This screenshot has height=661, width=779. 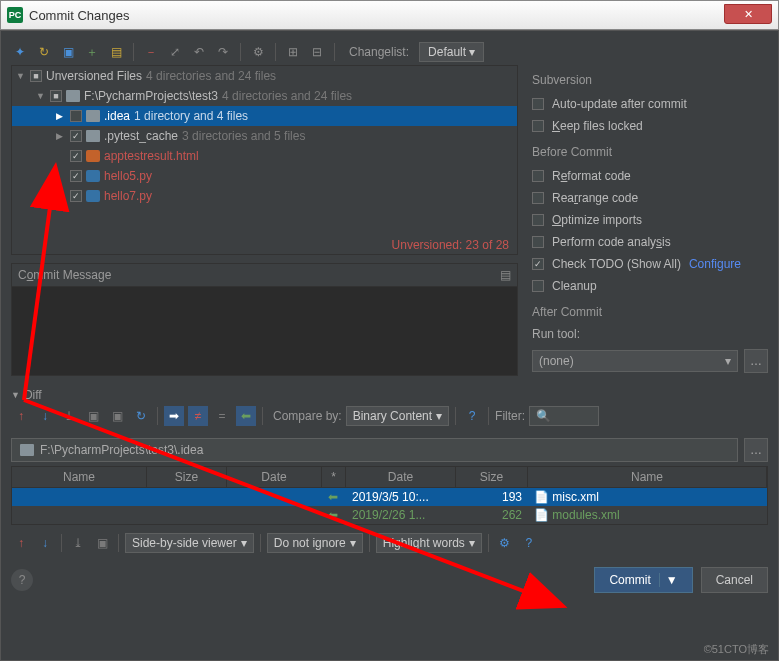 I want to click on run-tool-more-button: …, so click(x=756, y=361).